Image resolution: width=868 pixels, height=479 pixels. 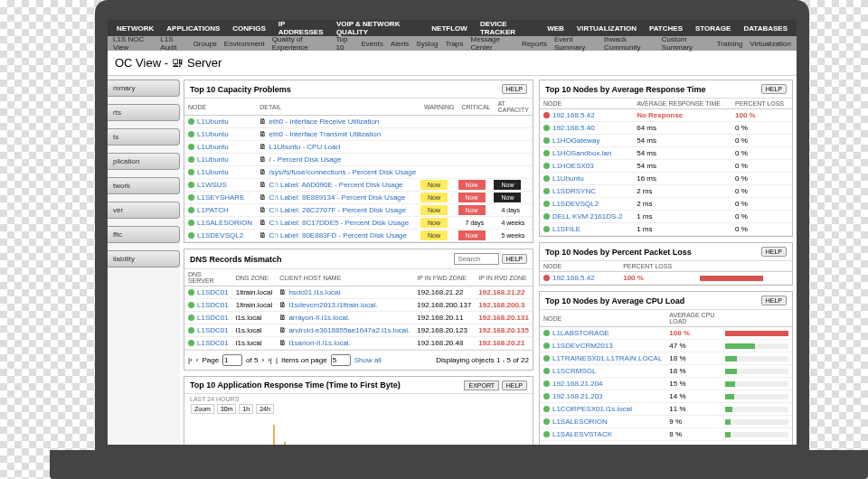 What do you see at coordinates (295, 385) in the screenshot?
I see `app-response-title: Top 10 Application Response Time (Time t…` at bounding box center [295, 385].